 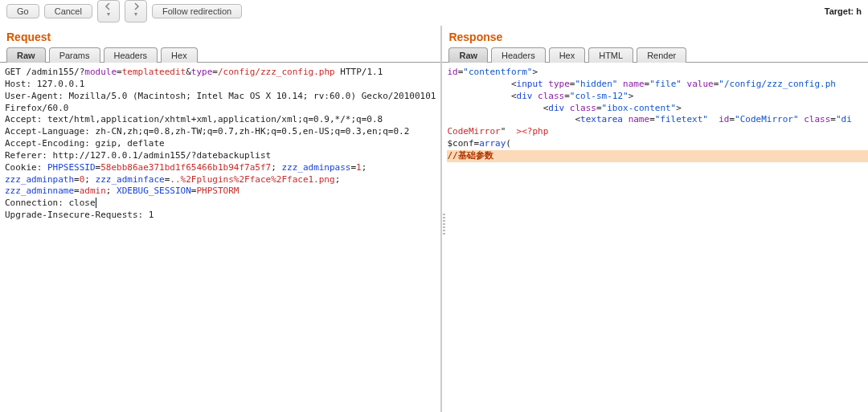 I want to click on next-button: ▾, so click(x=136, y=11).